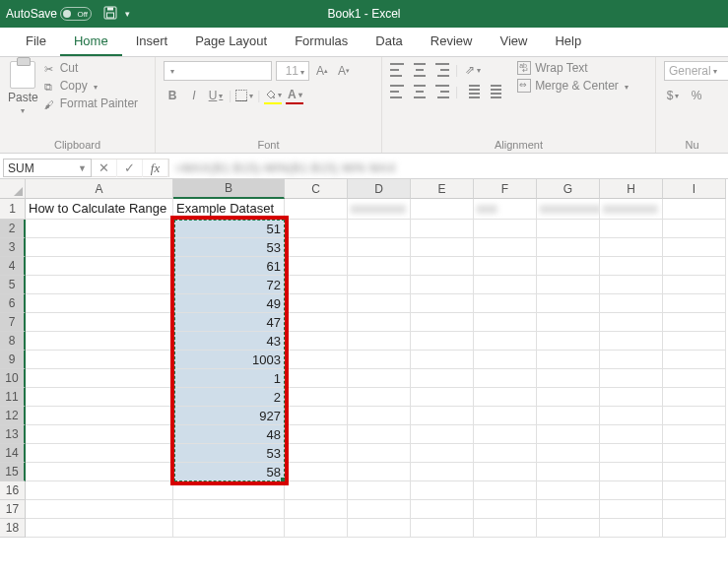 The height and width of the screenshot is (576, 728). I want to click on cell-B12: 927, so click(229, 416).